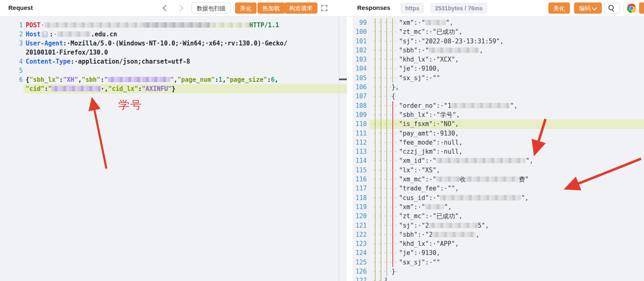 This screenshot has height=281, width=644. Describe the element at coordinates (173, 43) in the screenshot. I see `code-line: 3User-Agent:·Mozilla/5.0·(Windows·NT·10.…` at that location.